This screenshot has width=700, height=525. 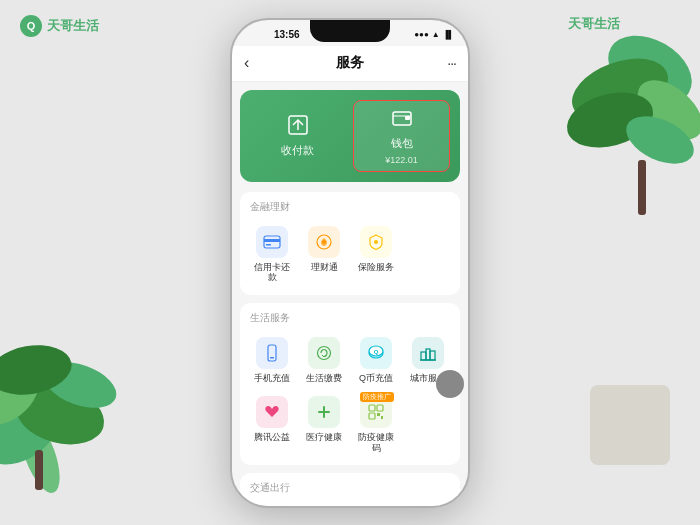 I want to click on hotel-item: 酒店, so click(x=428, y=504).